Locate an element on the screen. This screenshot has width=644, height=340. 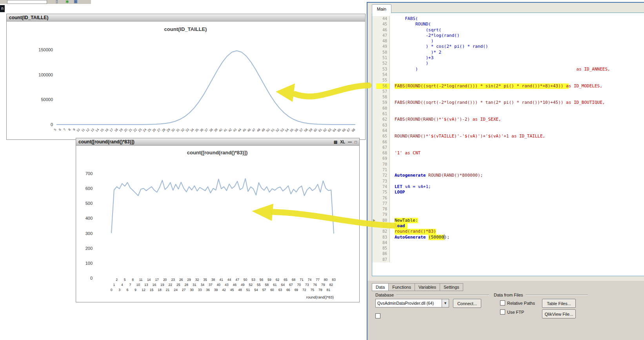
current-statement-marker-icon is located at coordinates (374, 221).